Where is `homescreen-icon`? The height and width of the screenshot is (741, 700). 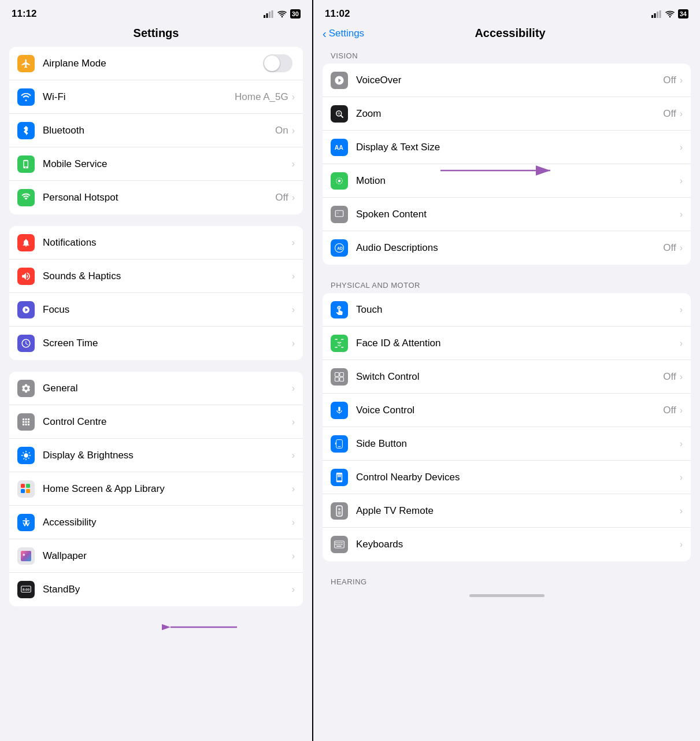 homescreen-icon is located at coordinates (26, 489).